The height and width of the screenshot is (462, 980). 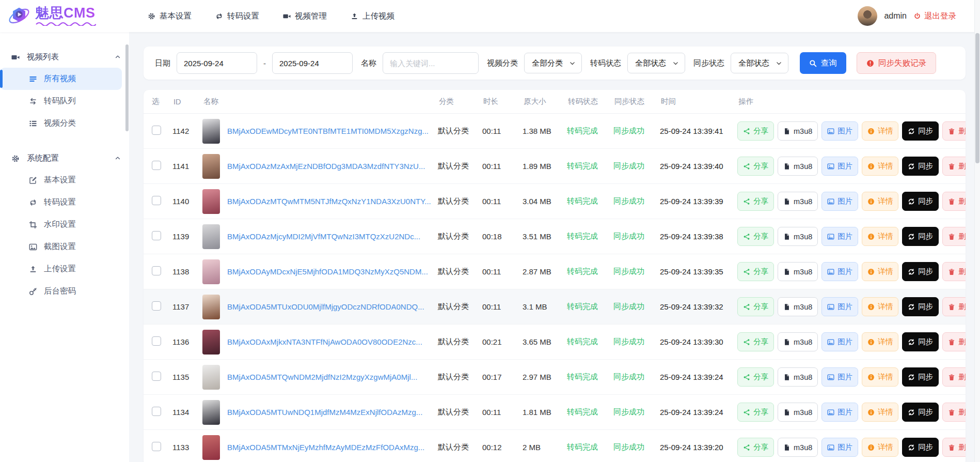 What do you see at coordinates (553, 63) in the screenshot?
I see `category-select: 全部分类` at bounding box center [553, 63].